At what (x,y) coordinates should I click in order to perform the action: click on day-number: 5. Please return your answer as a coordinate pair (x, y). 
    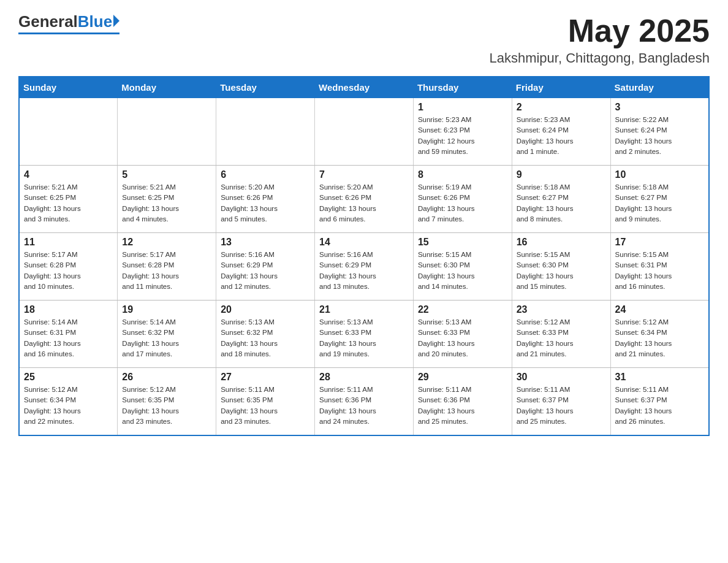
    Looking at the image, I should click on (167, 175).